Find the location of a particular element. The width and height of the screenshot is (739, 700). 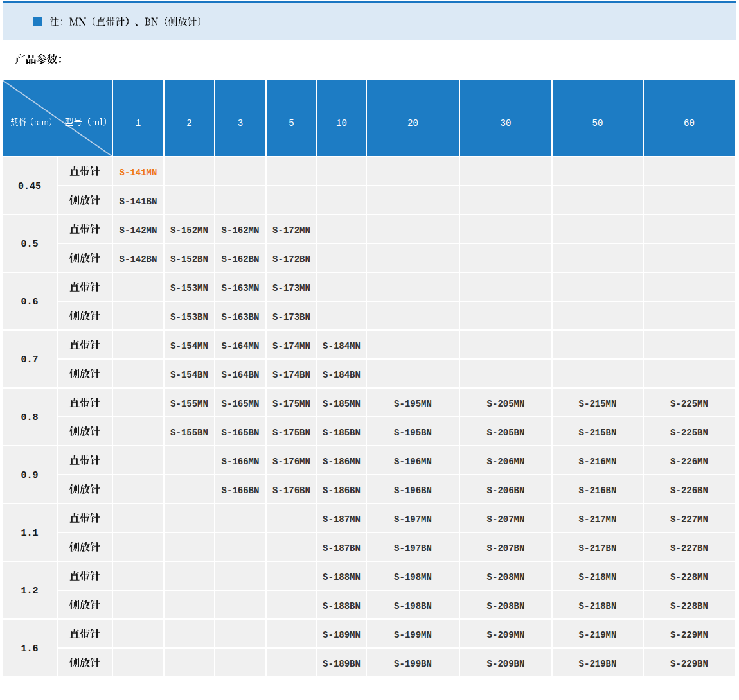

model-cell: S-217MN is located at coordinates (598, 519).